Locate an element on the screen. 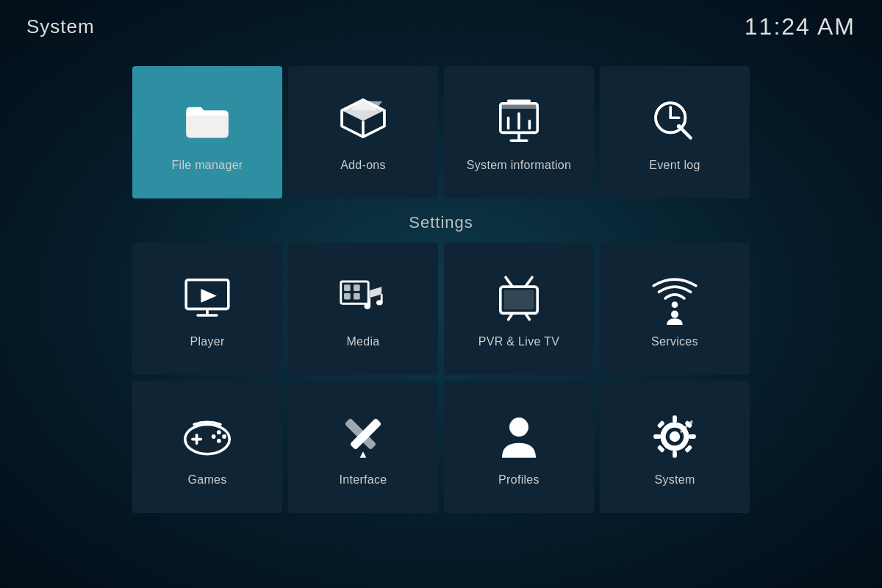 This screenshot has width=882, height=588. media-icon is located at coordinates (363, 298).